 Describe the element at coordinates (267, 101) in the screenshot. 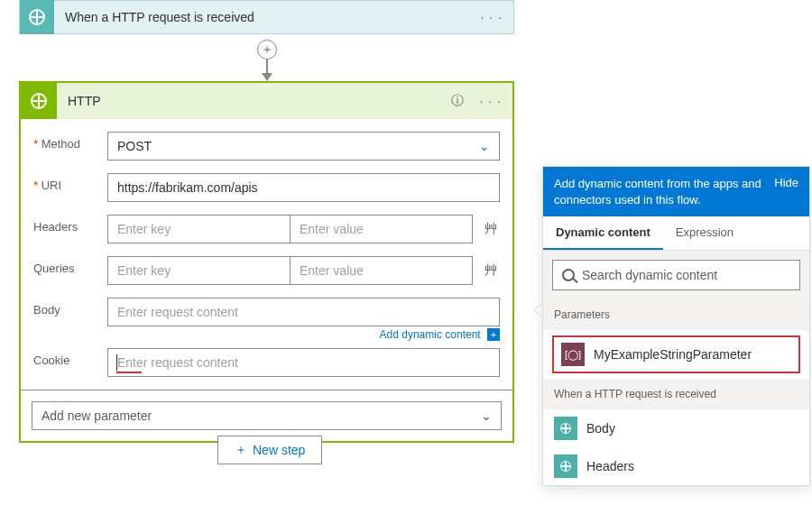

I see `http-card-header: HTTP ⓘ · · ·` at that location.